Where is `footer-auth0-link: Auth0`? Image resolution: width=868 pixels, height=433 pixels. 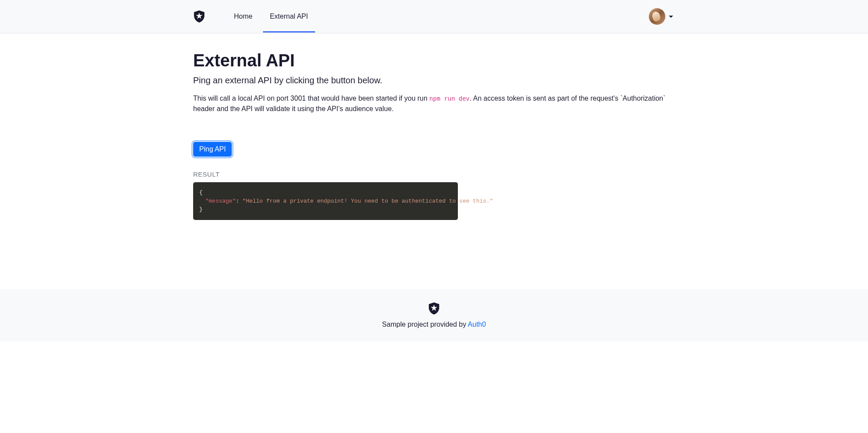 footer-auth0-link: Auth0 is located at coordinates (477, 325).